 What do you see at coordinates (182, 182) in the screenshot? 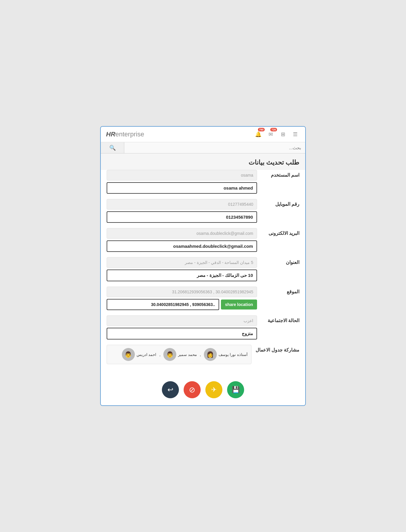
I see `username-inputs: osama osama ahmed` at bounding box center [182, 182].